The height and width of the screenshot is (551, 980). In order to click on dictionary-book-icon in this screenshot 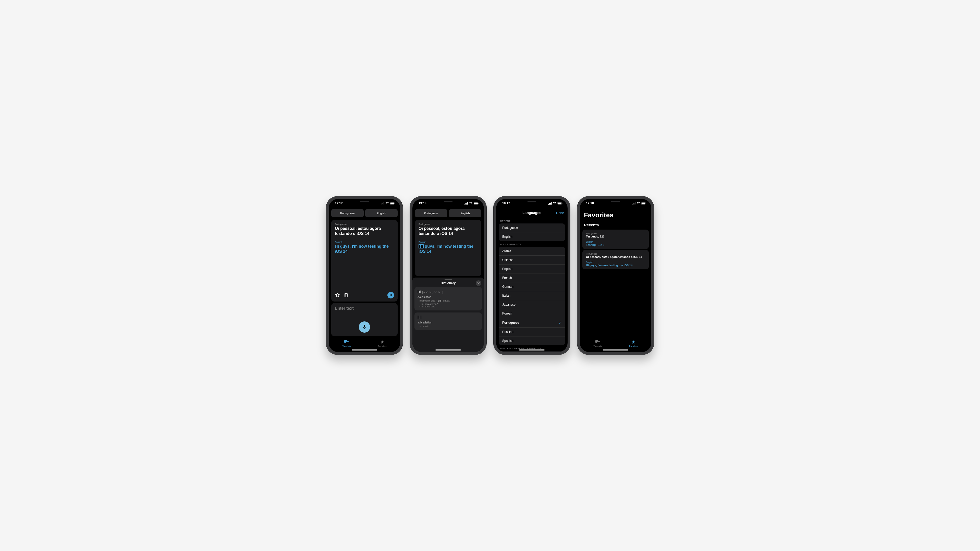, I will do `click(346, 295)`.